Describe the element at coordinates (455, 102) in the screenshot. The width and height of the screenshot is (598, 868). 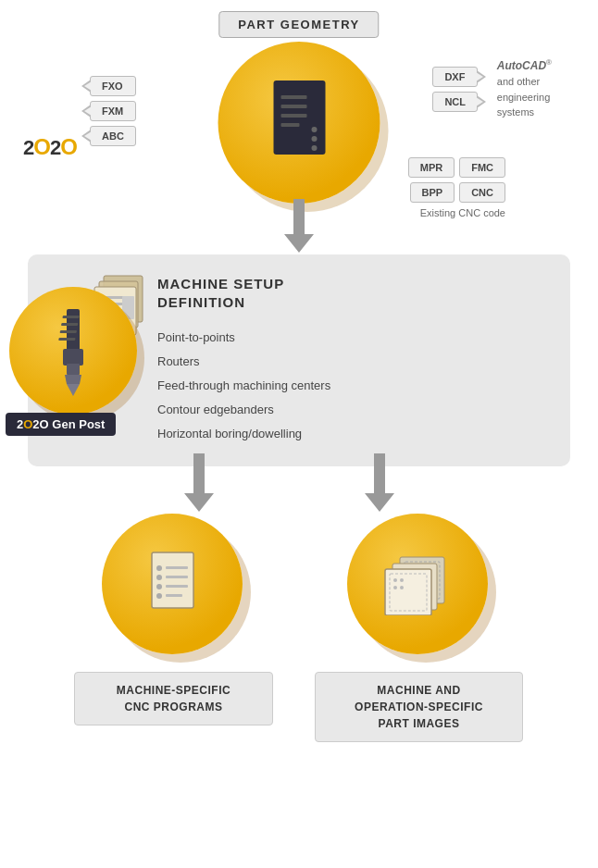
I see `file-tag-ncl: NCL` at that location.